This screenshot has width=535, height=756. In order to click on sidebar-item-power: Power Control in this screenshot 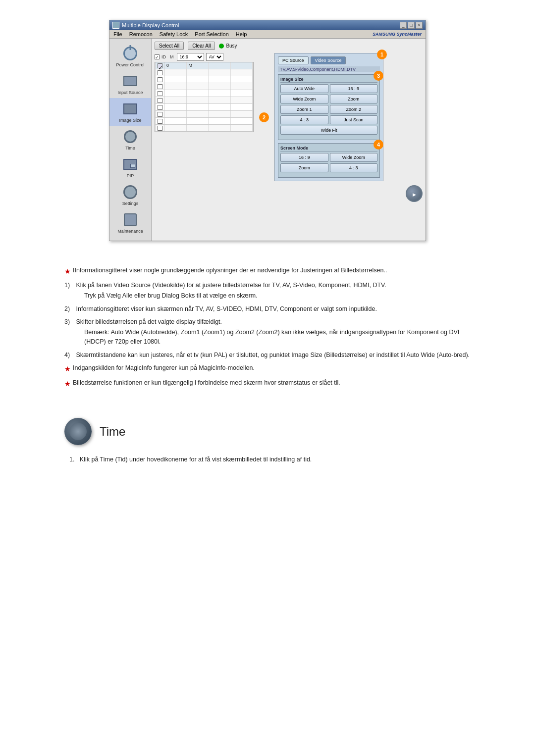, I will do `click(130, 56)`.